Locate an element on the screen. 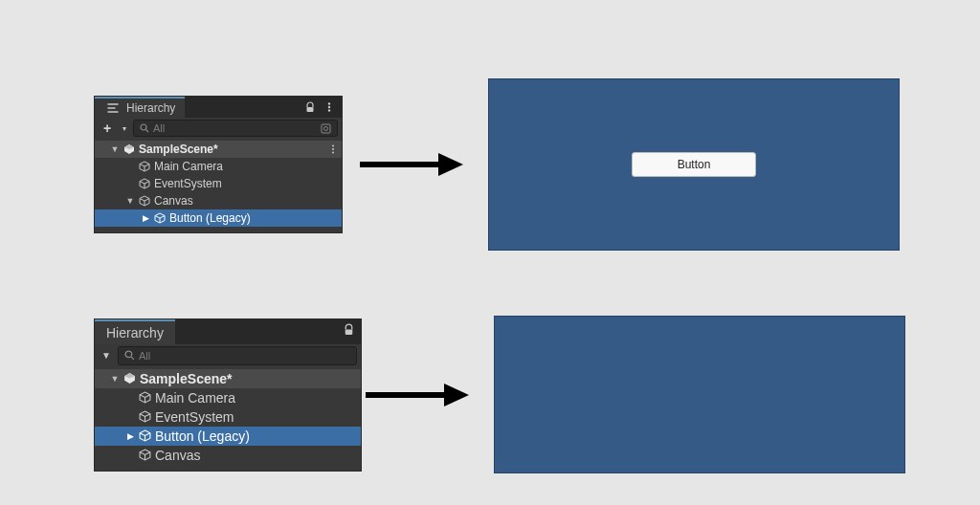 The width and height of the screenshot is (980, 505). gameobject-row-canvas: ▶ Canvas is located at coordinates (228, 455).